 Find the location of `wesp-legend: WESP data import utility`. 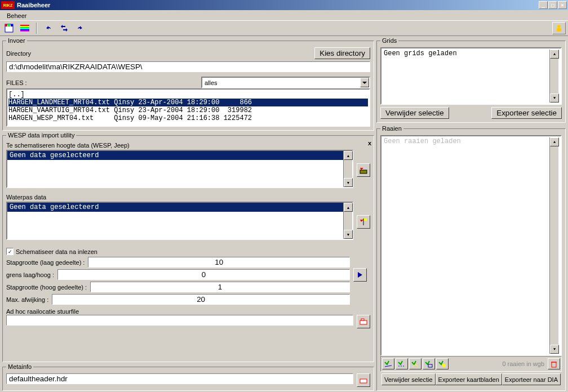

wesp-legend: WESP data import utility is located at coordinates (41, 135).